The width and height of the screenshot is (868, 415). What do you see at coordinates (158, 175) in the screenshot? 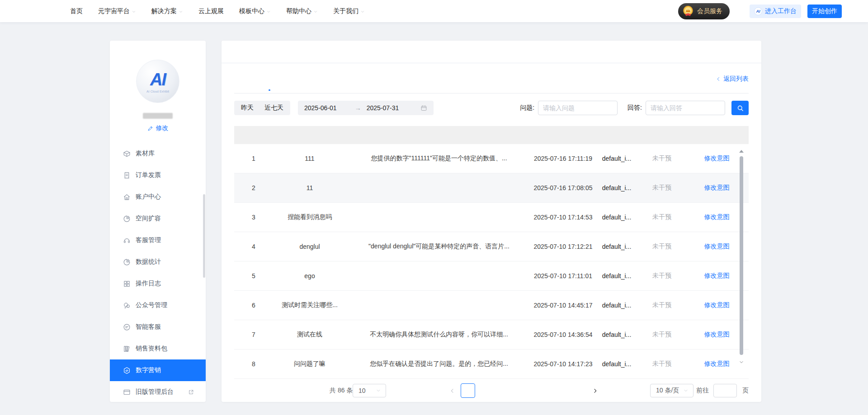
I see `sidebar-item: 订单发票` at bounding box center [158, 175].